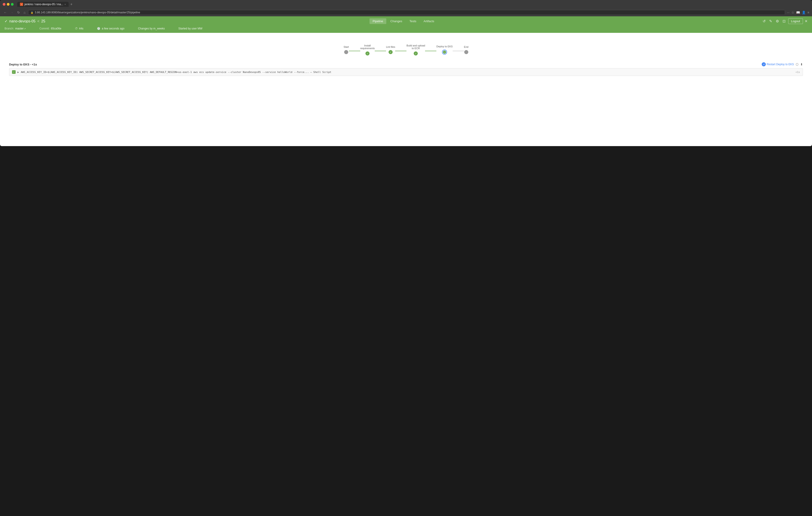 Image resolution: width=812 pixels, height=516 pixels. What do you see at coordinates (32, 13) in the screenshot?
I see `security-icon: 🔒` at bounding box center [32, 13].